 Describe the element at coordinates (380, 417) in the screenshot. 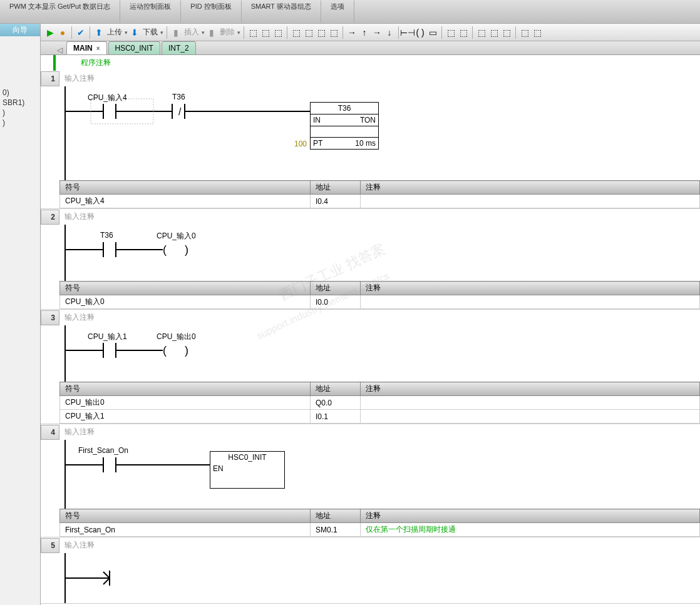

I see `table-row: CPU_输入1I0.1` at that location.